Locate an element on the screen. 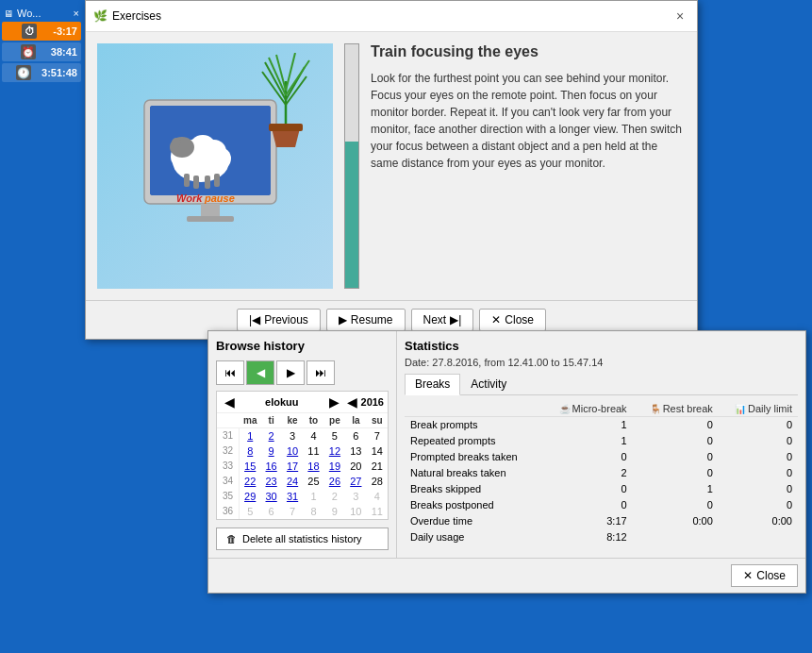 The image size is (812, 653). cal-day: 13 is located at coordinates (356, 451).